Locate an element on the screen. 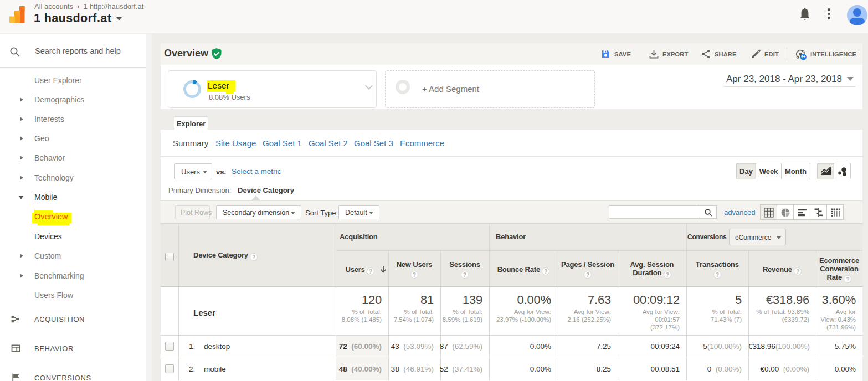 The height and width of the screenshot is (381, 868). svg-text: 9+ is located at coordinates (803, 56).